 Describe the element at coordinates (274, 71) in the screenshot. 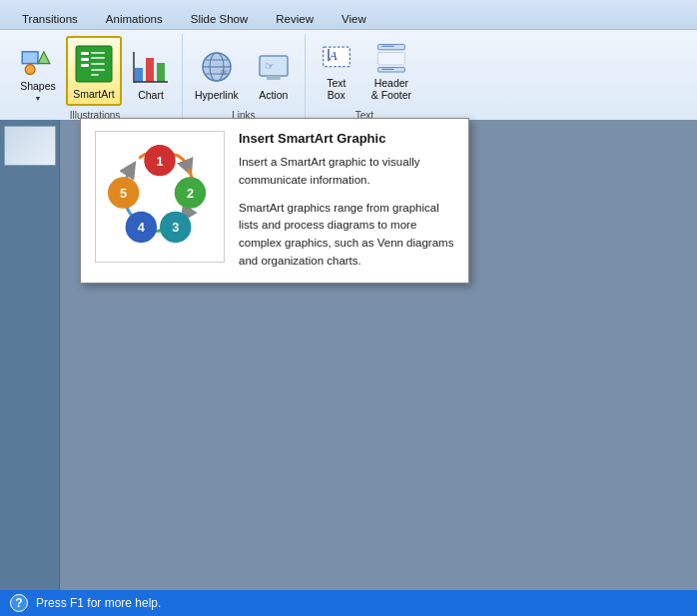

I see `action-button: ☞ Action` at that location.